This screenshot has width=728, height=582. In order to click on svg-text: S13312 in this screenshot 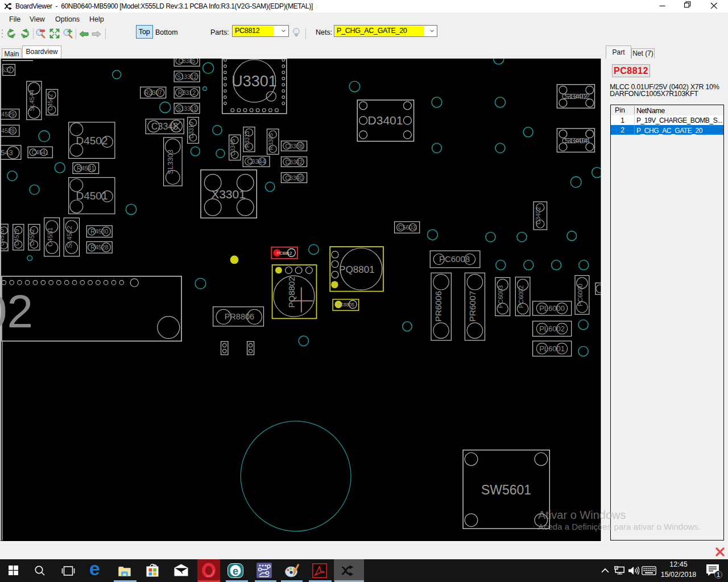, I will do `click(187, 77)`.